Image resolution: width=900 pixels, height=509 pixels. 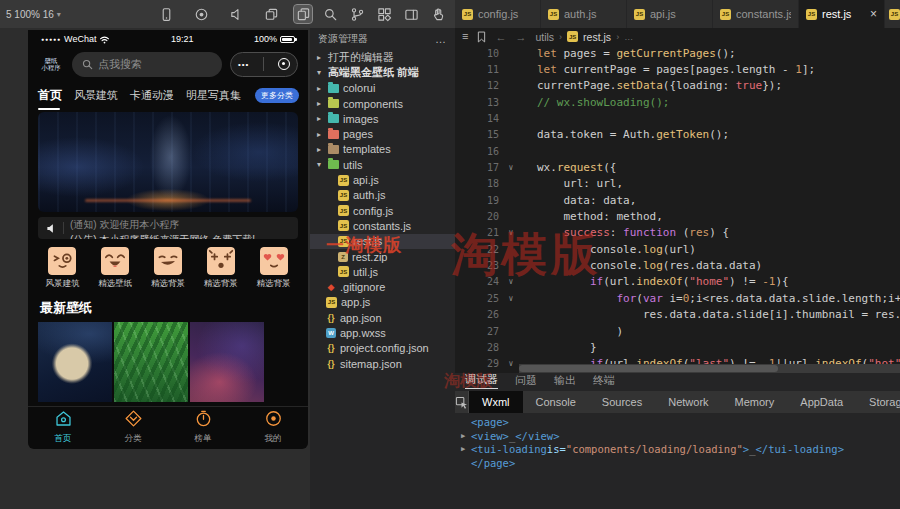 I want to click on bookmark-icon, so click(x=482, y=37).